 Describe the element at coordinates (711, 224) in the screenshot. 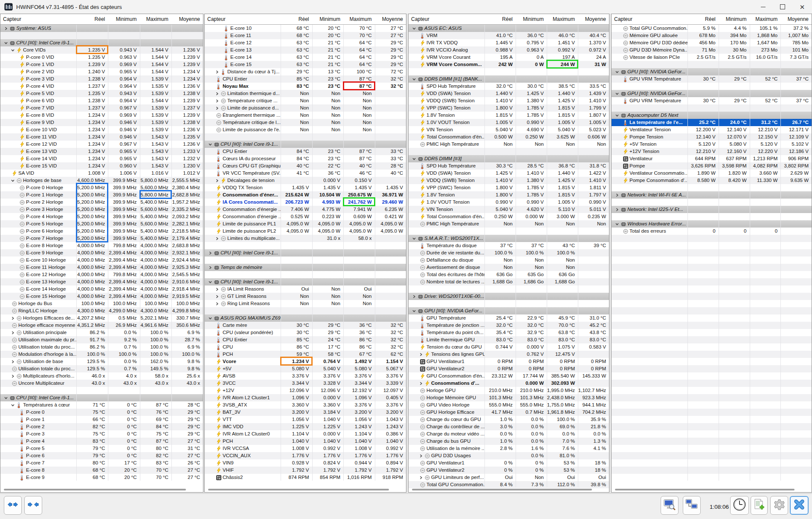

I see `section-row: Windows Hardware Error...` at that location.